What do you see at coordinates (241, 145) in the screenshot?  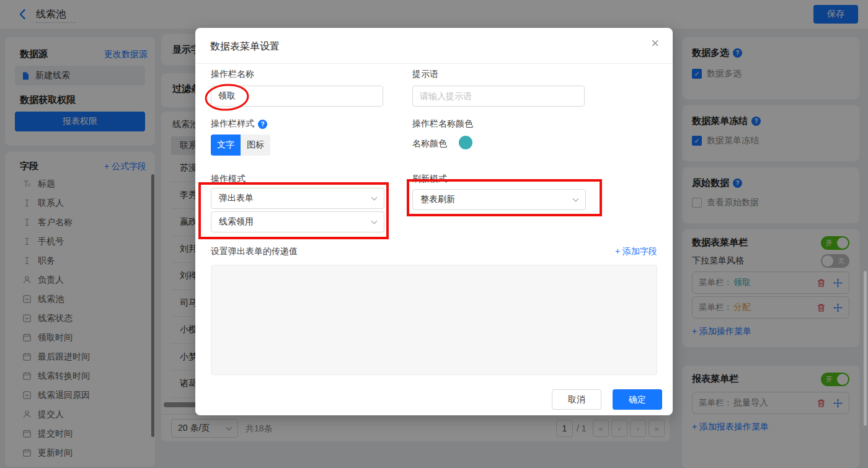 I see `action-style-segmented: 文字 图标` at bounding box center [241, 145].